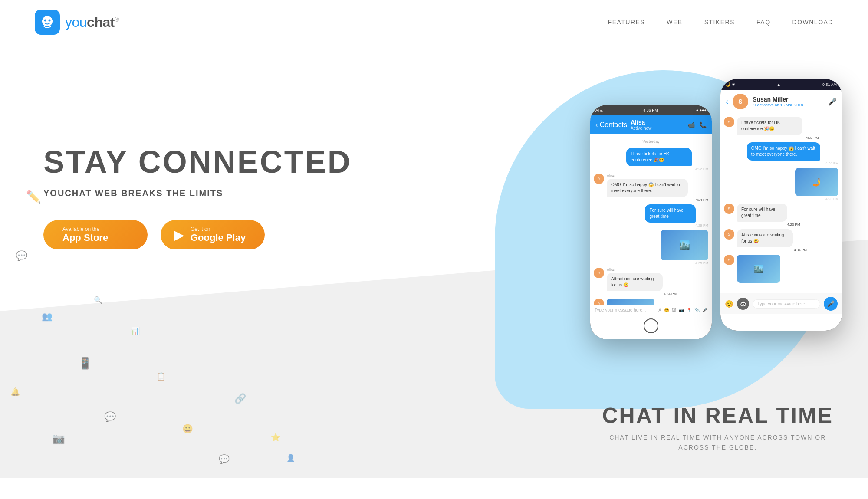 This screenshot has width=868, height=499. What do you see at coordinates (684, 245) in the screenshot?
I see `photo-1: 🏙️` at bounding box center [684, 245].